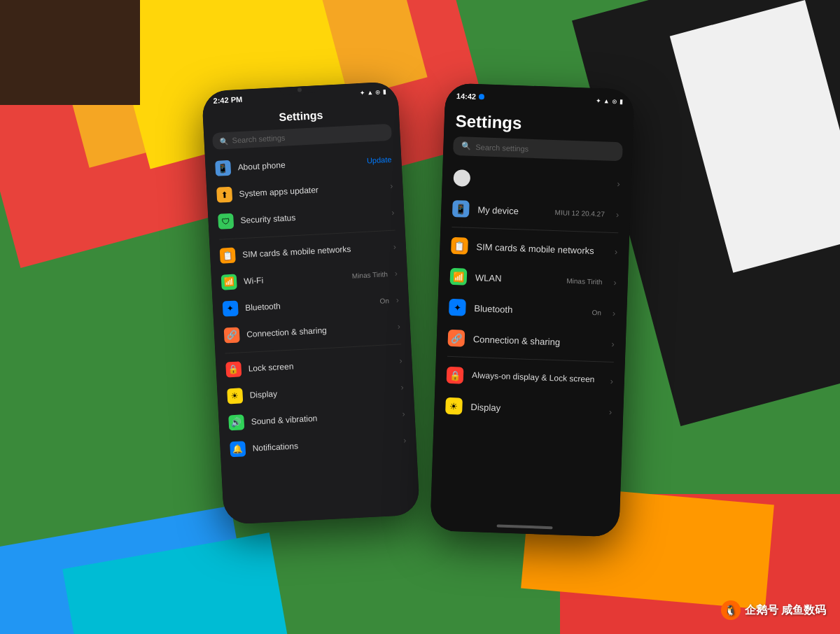 Image resolution: width=840 pixels, height=634 pixels. I want to click on right-battery-icon: ▮, so click(622, 101).